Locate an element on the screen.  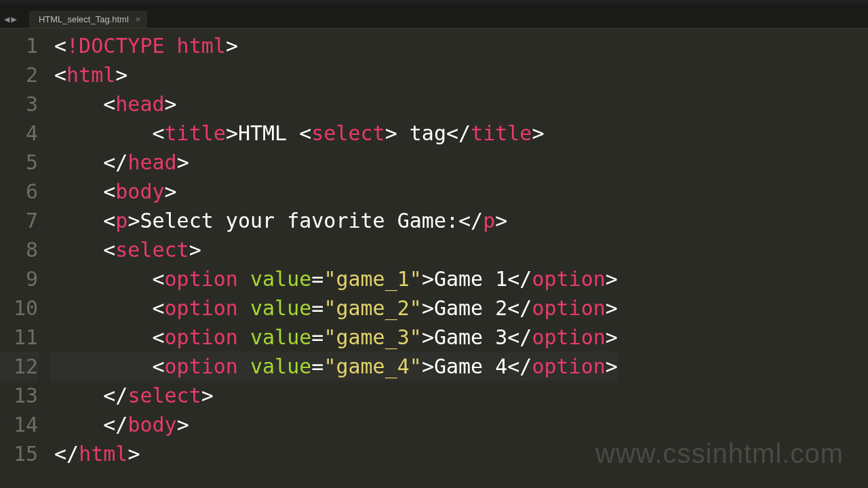
line-number: 8 is located at coordinates (19, 249).